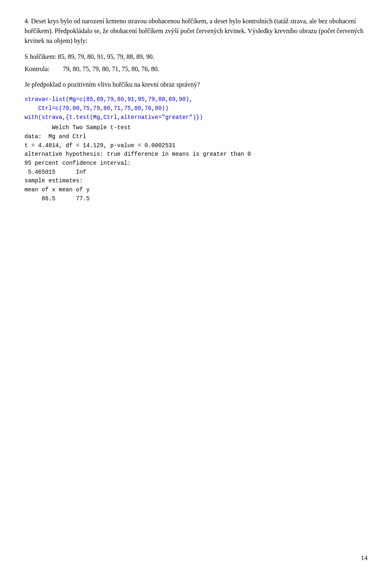  Describe the element at coordinates (54, 181) in the screenshot. I see `output-line7: sample estimates:` at that location.